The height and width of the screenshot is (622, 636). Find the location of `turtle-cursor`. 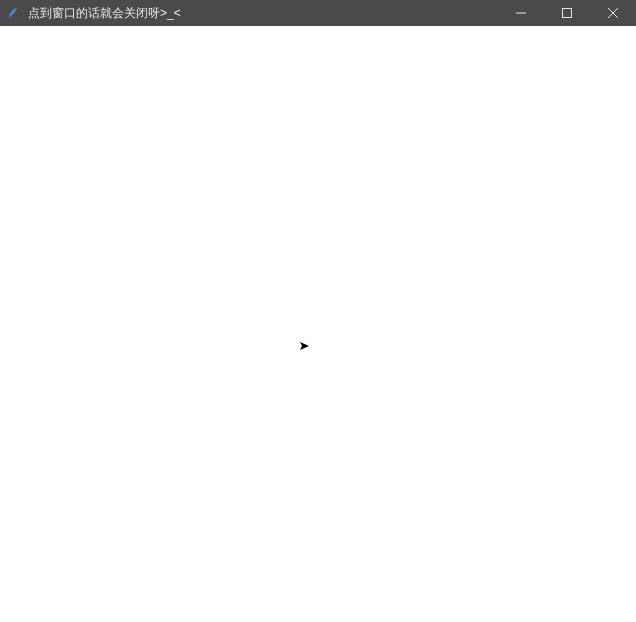

turtle-cursor is located at coordinates (305, 342).